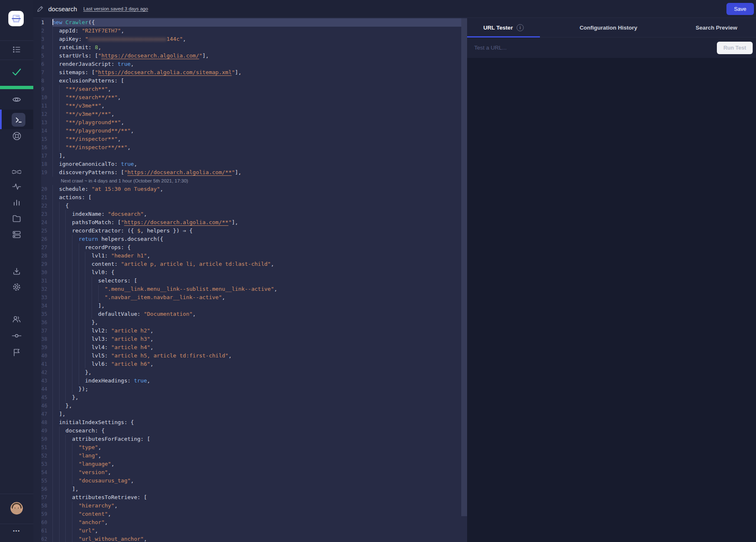  Describe the element at coordinates (260, 339) in the screenshot. I see `code-line-content: lvl3: "article h3",` at that location.